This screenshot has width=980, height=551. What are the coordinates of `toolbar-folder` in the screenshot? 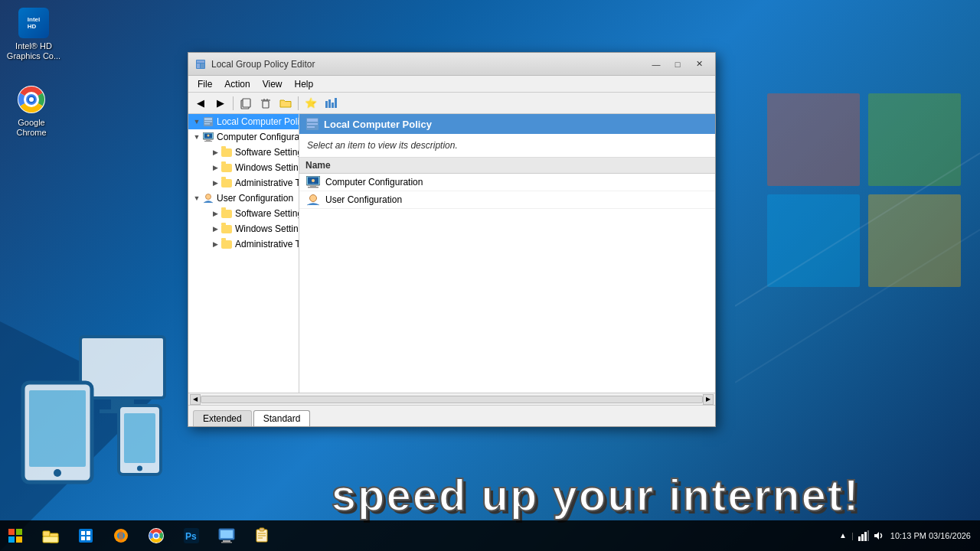 It's located at (286, 103).